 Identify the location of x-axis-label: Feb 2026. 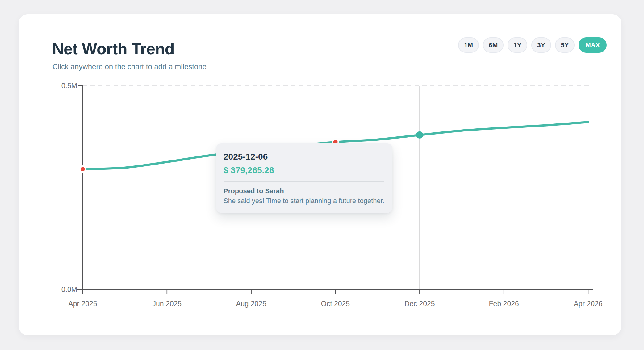
(504, 304).